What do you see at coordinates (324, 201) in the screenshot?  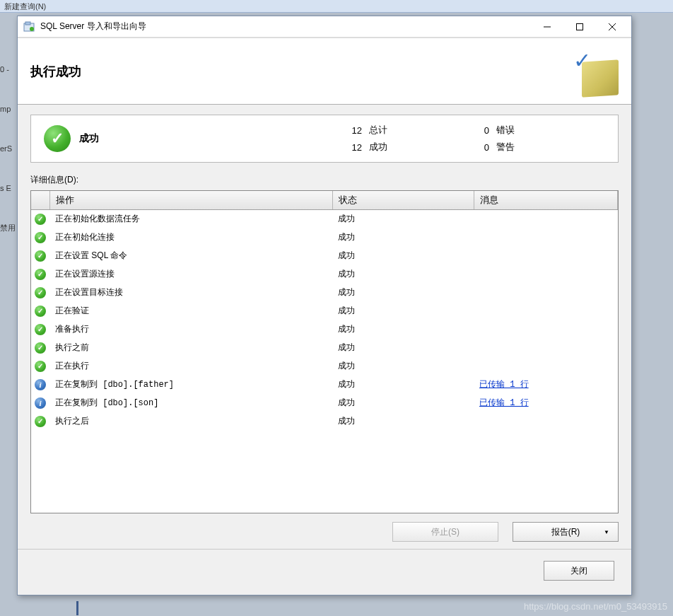 I see `table-header-row: 操作 状态 消息` at bounding box center [324, 201].